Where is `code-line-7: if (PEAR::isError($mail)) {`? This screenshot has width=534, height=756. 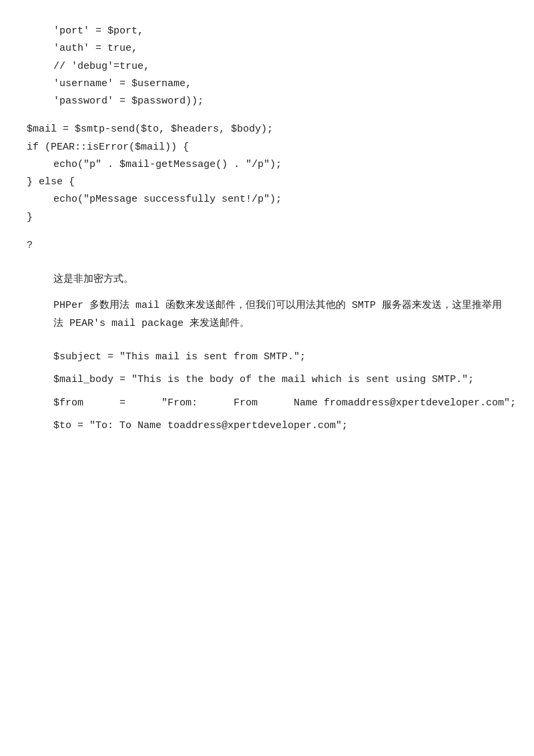
code-line-7: if (PEAR::isError($mail)) { is located at coordinates (267, 148).